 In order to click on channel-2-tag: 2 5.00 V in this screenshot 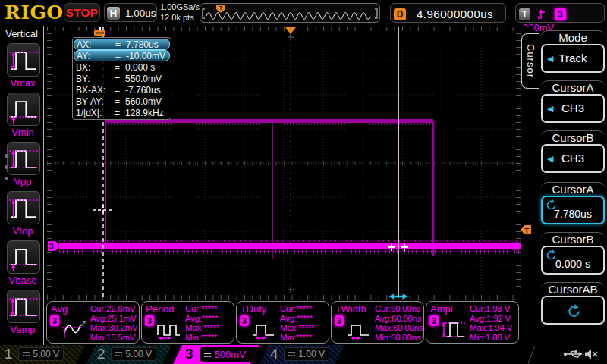, I will do `click(129, 355)`.